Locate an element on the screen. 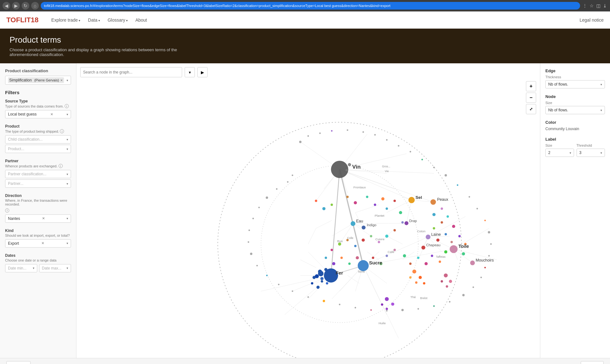  search-node-dropdown: ▾ is located at coordinates (190, 72).